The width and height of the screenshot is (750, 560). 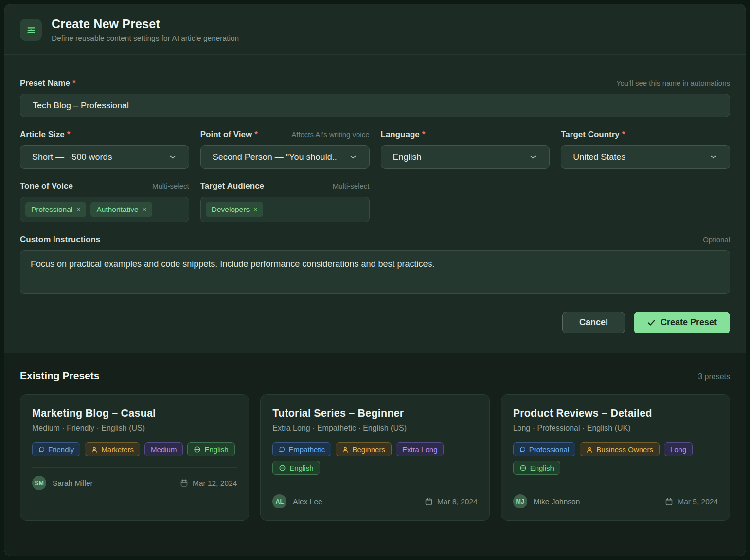 I want to click on badge-label: Professional, so click(x=550, y=449).